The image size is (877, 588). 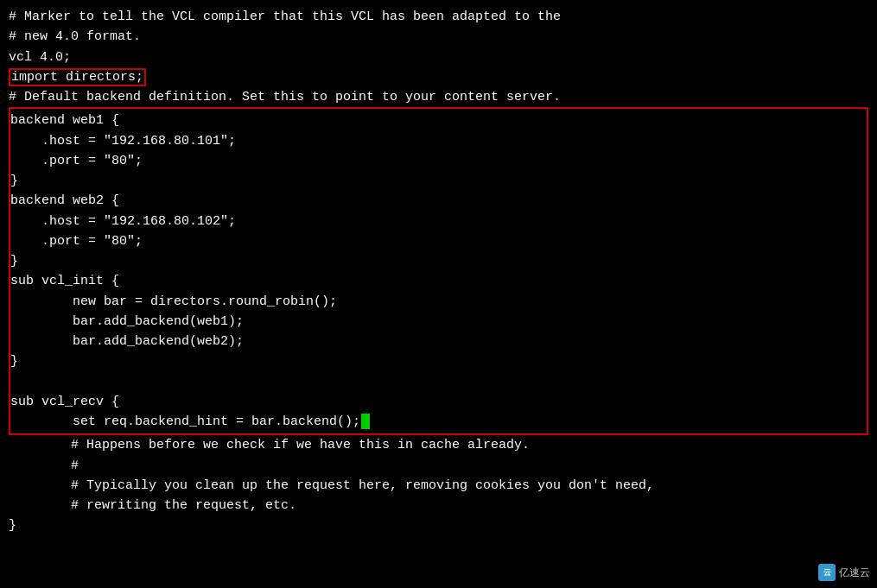 I want to click on code-line-22: # Happens before we check if we have thi…, so click(x=439, y=446).